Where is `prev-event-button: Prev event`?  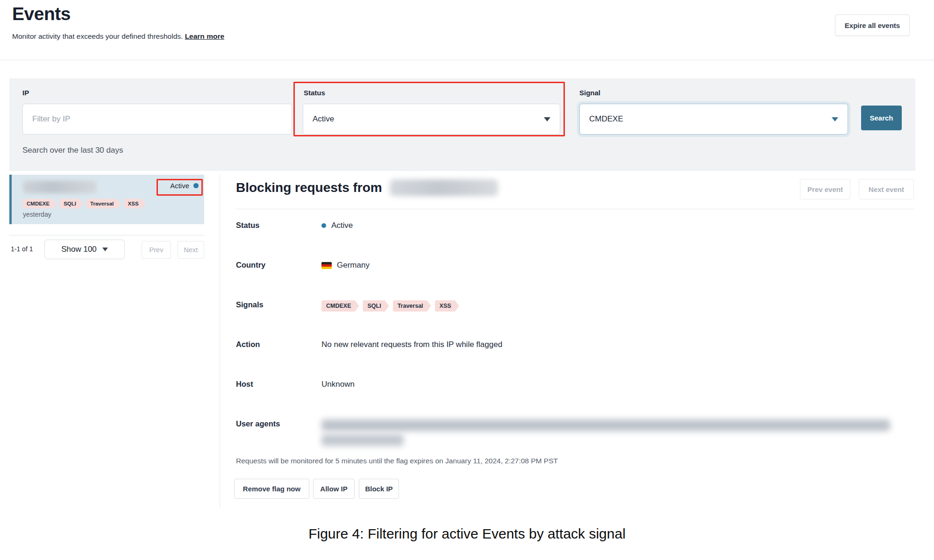 prev-event-button: Prev event is located at coordinates (825, 189).